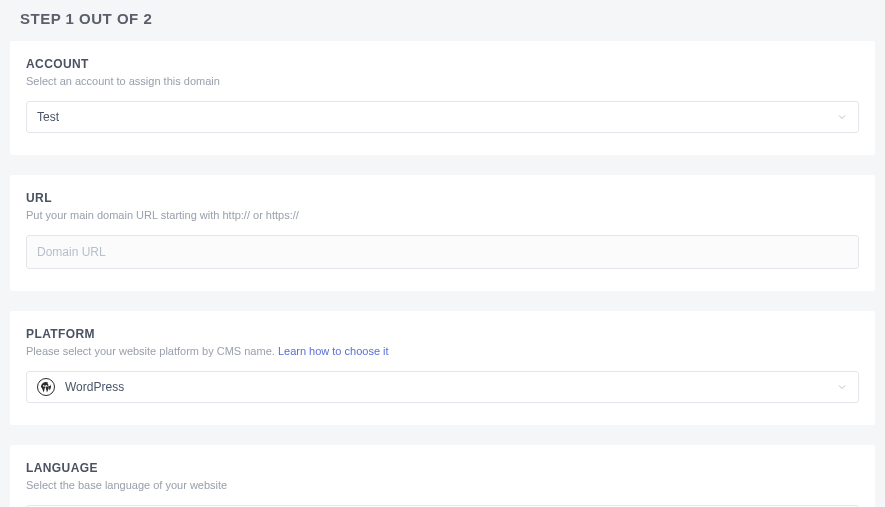 This screenshot has height=507, width=885. Describe the element at coordinates (94, 387) in the screenshot. I see `platform-value: WordPress` at that location.